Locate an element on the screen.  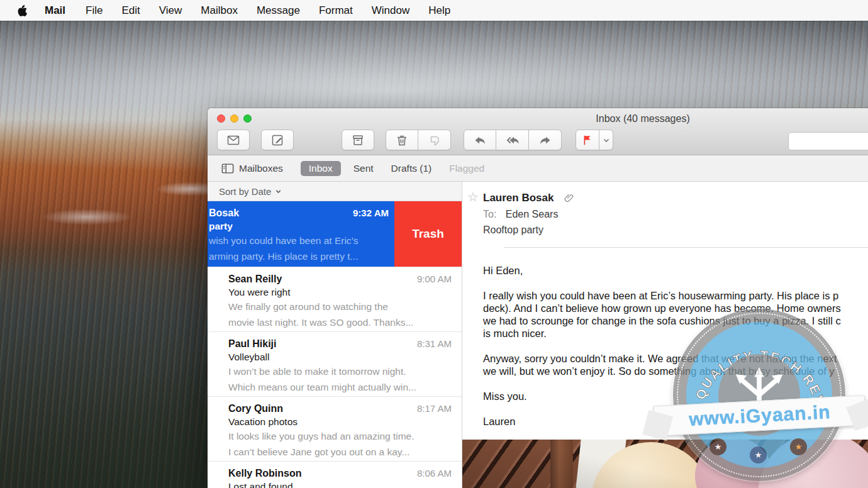
sort-bar: Sort by Date is located at coordinates (335, 191).